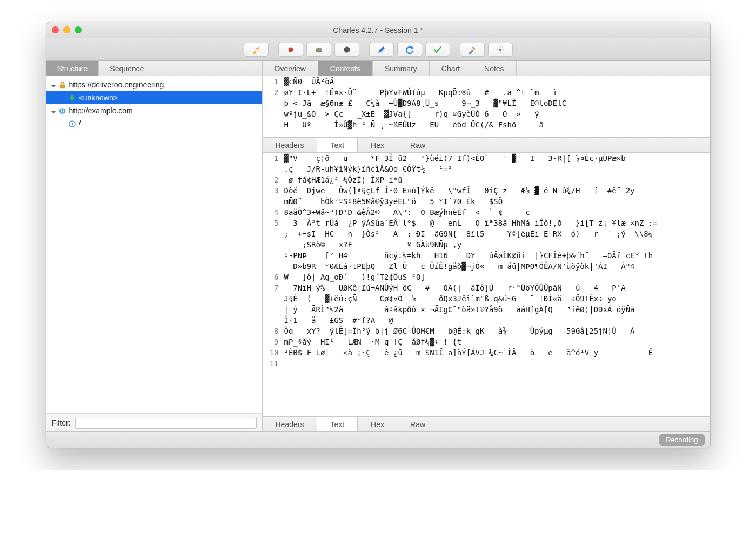  I want to click on tab-summary: Summary, so click(401, 68).